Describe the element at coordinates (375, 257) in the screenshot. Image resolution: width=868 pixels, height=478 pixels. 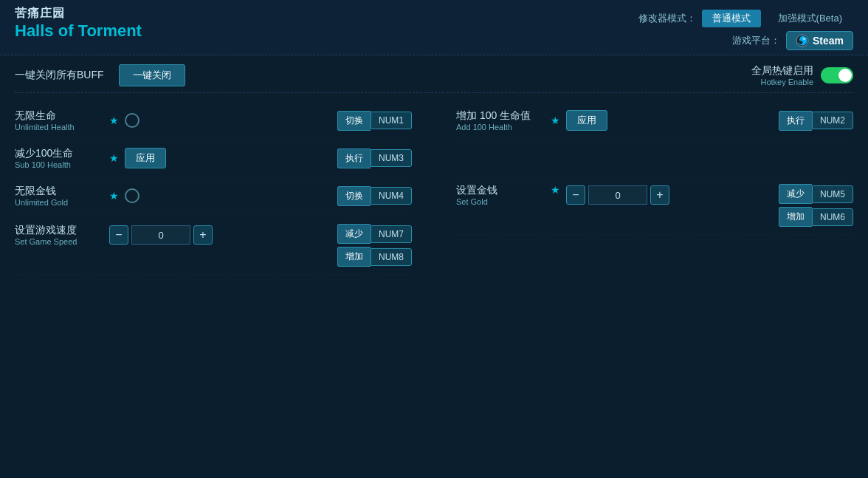
I see `key-btn-game-speed-increase: 增加 NUM8` at that location.